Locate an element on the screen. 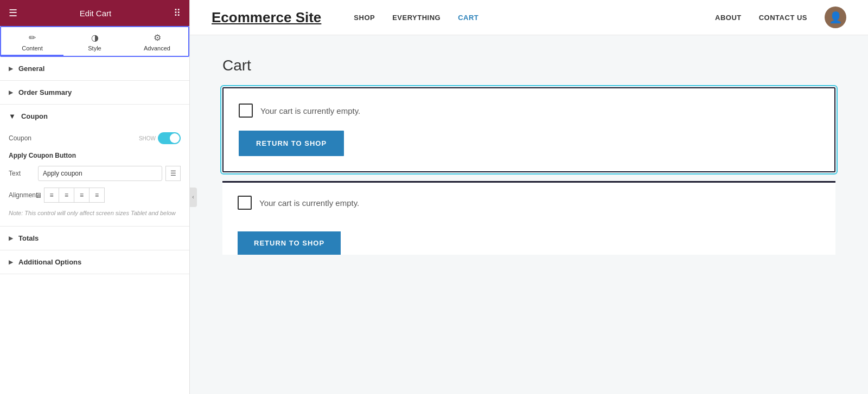 Image resolution: width=868 pixels, height=394 pixels. apply-coupon-text-input is located at coordinates (100, 173).